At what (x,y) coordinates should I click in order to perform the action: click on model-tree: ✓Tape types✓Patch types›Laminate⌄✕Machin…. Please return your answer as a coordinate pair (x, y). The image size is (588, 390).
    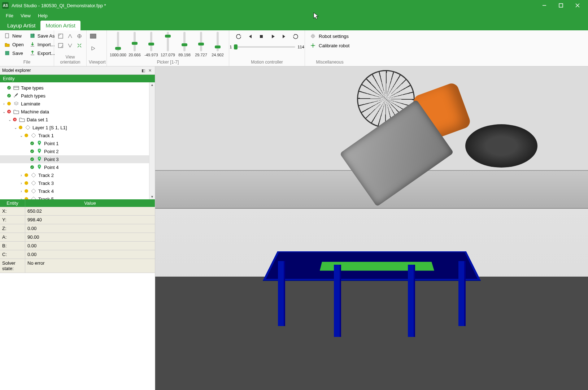
    Looking at the image, I should click on (77, 141).